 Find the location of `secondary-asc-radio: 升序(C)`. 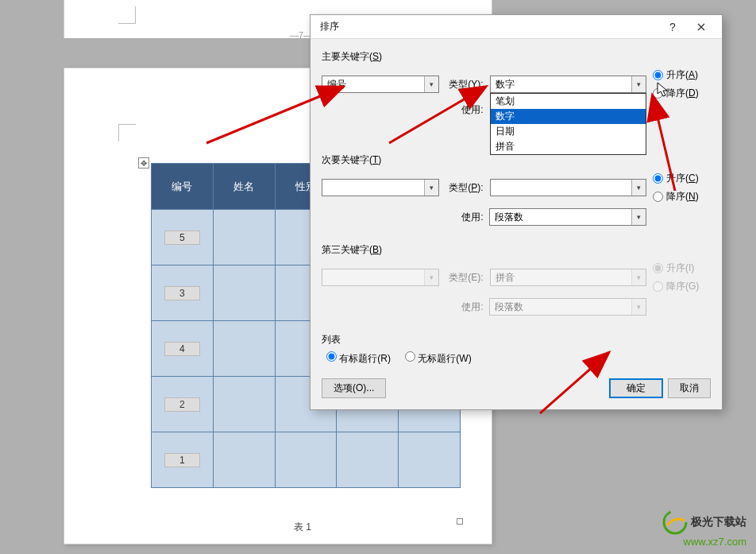

secondary-asc-radio: 升序(C) is located at coordinates (681, 178).